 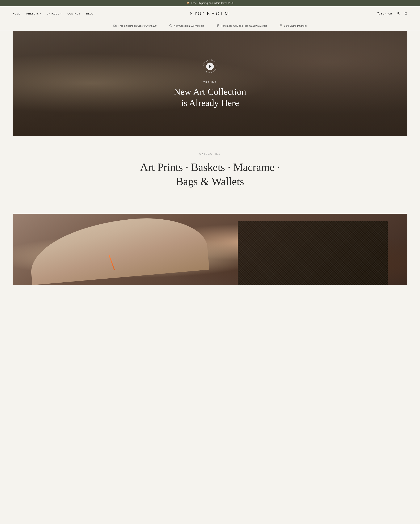 I want to click on hero-content: STOCKHOLM · STOCKHOLM · TRENDS New Art C…, so click(x=210, y=83).